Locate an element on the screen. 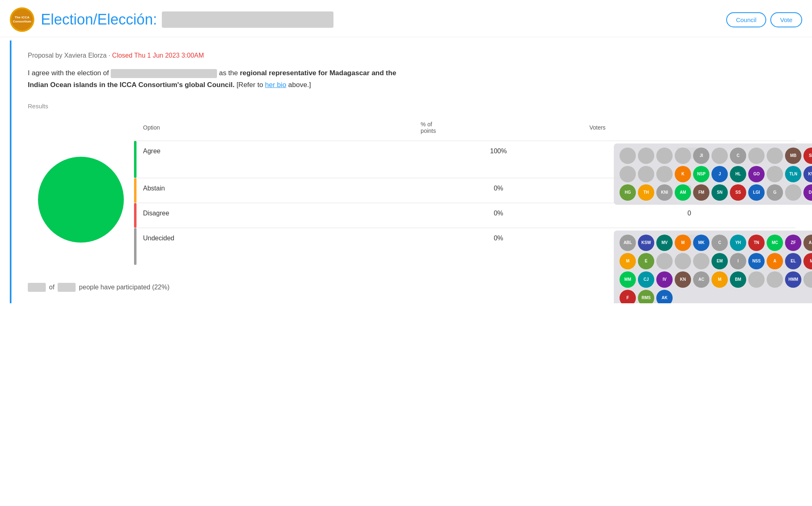  th-voters: Voters is located at coordinates (689, 129).